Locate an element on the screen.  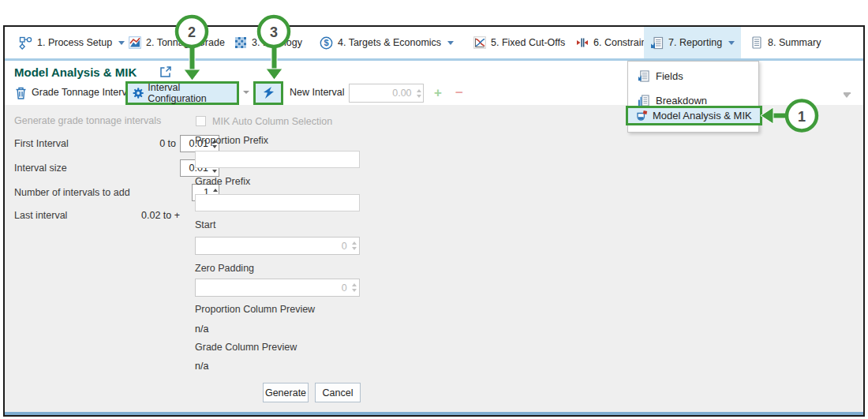
interval-config-dropdown-icon is located at coordinates (246, 92).